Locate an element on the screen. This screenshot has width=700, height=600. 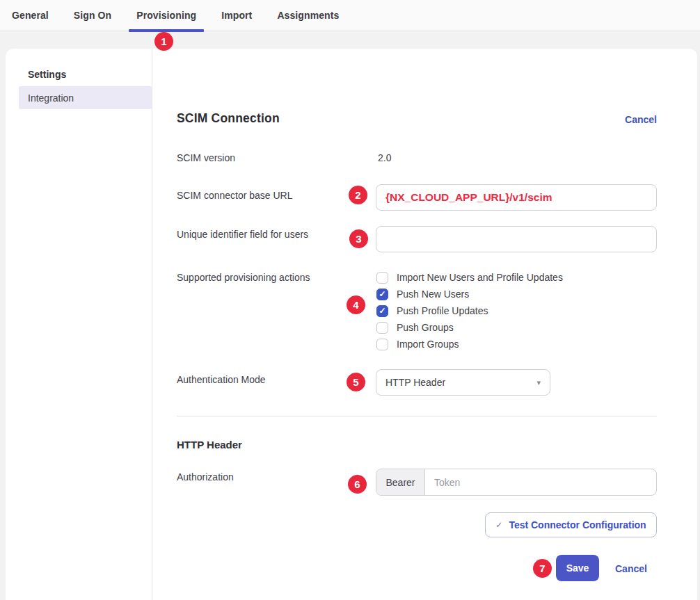
cancel-link-bottom: Cancel is located at coordinates (631, 569).